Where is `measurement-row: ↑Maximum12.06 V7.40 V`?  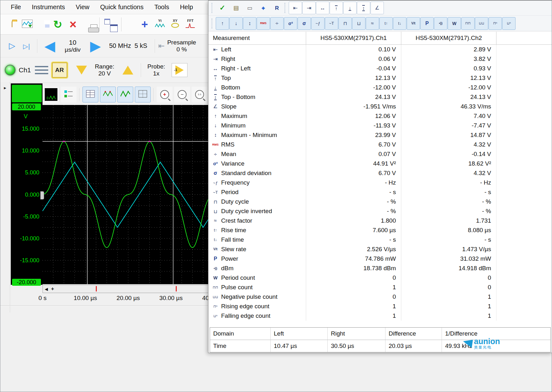
measurement-row: ↑Maximum12.06 V7.40 V is located at coordinates (380, 116).